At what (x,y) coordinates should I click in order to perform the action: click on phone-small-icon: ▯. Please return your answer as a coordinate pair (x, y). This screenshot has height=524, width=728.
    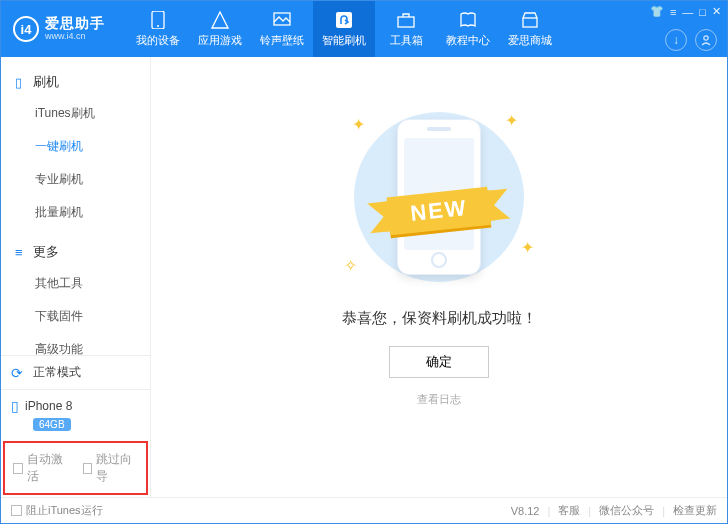
    Looking at the image, I should click on (21, 82).